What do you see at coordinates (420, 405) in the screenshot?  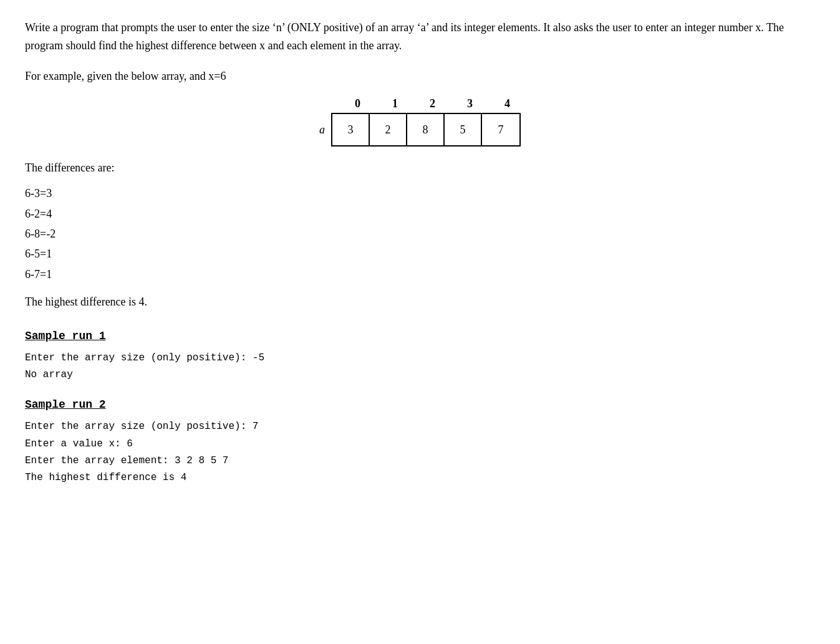 I see `sample-run-2-header: Sample run 2` at bounding box center [420, 405].